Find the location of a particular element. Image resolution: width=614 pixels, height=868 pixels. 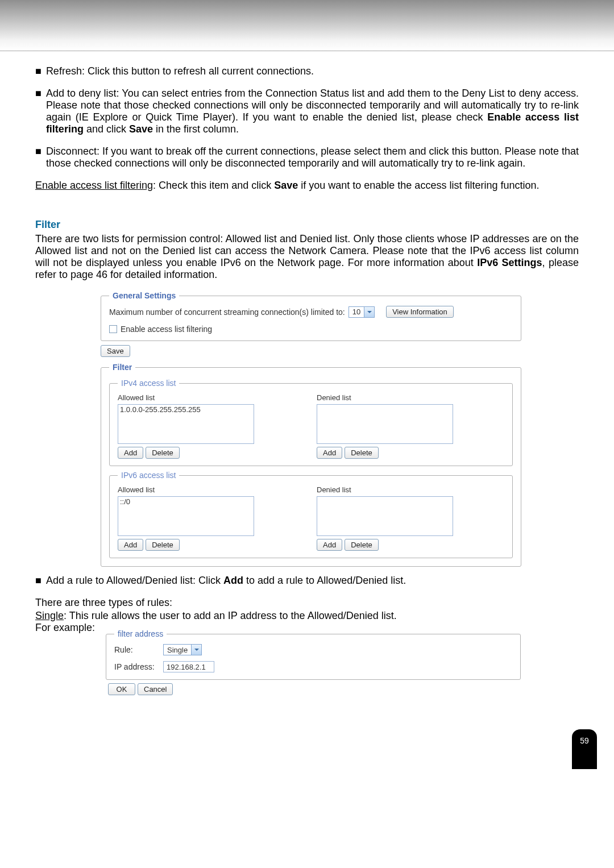

underline-text: Enable access list filtering is located at coordinates (94, 185).